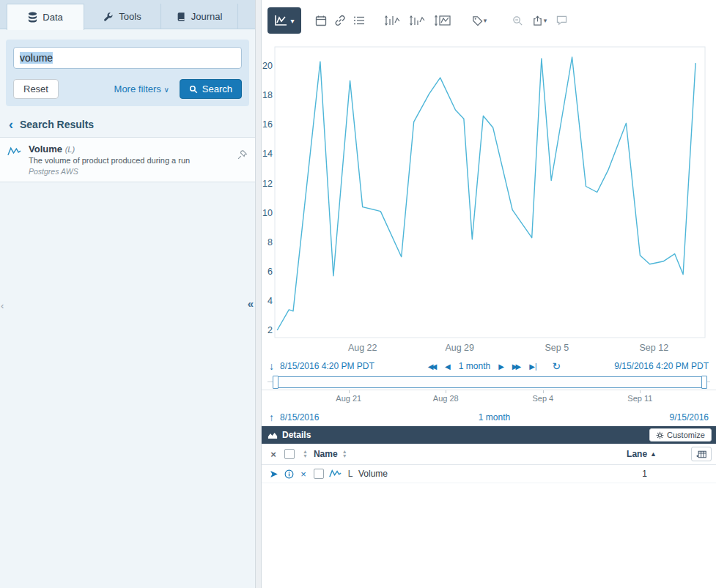 Image resolution: width=716 pixels, height=588 pixels. What do you see at coordinates (340, 21) in the screenshot?
I see `link-icon` at bounding box center [340, 21].